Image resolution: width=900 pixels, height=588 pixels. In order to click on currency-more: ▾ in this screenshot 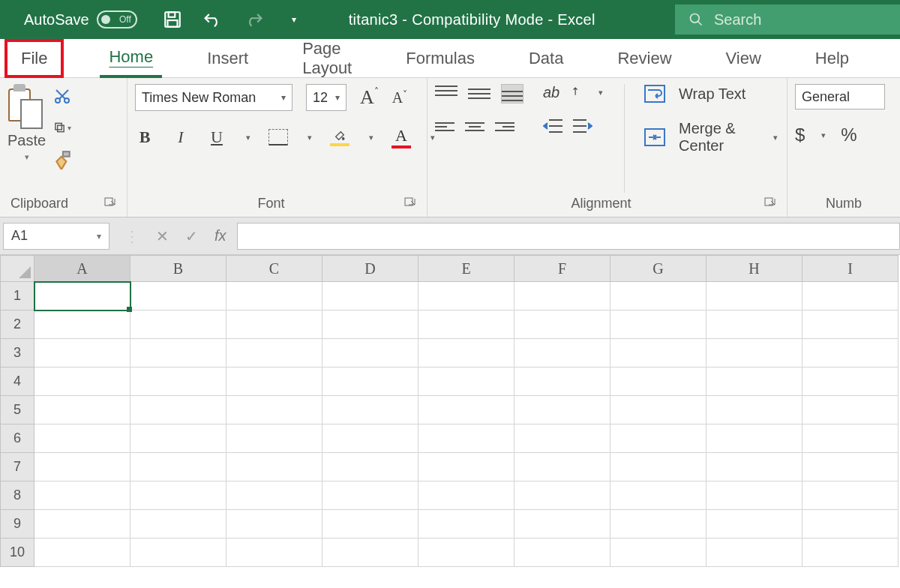, I will do `click(823, 135)`.